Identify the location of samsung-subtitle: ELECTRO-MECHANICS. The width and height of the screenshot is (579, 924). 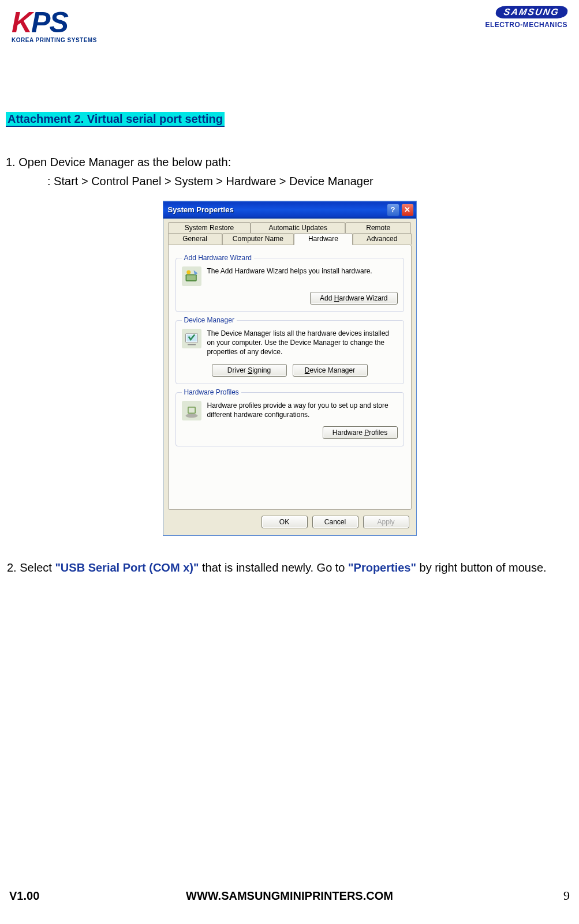
(526, 25).